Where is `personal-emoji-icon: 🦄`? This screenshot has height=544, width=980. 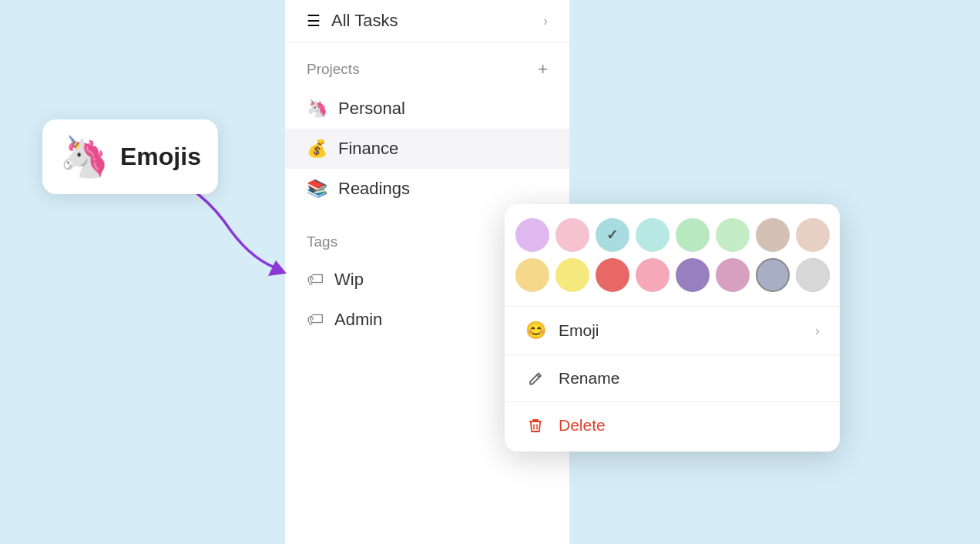
personal-emoji-icon: 🦄 is located at coordinates (317, 109).